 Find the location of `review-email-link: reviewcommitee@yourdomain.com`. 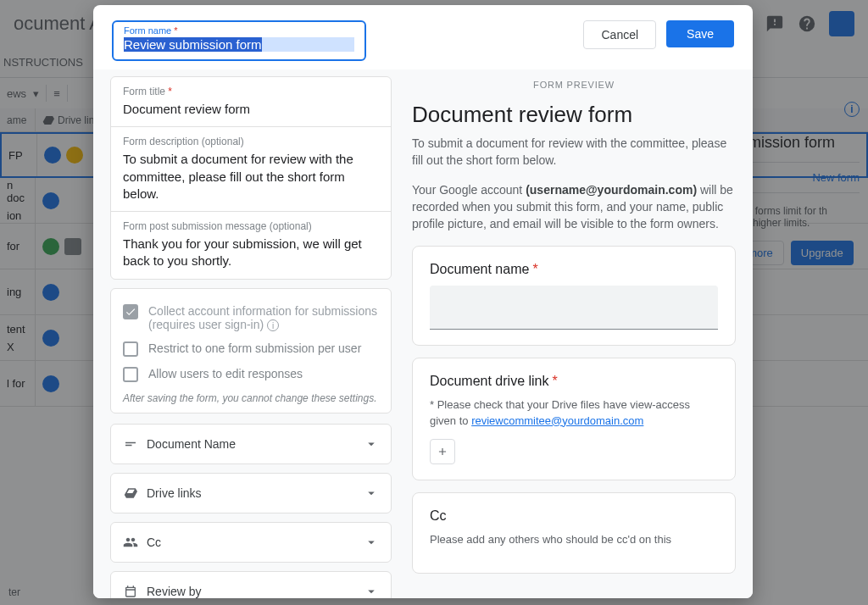

review-email-link: reviewcommitee@yourdomain.com is located at coordinates (558, 420).